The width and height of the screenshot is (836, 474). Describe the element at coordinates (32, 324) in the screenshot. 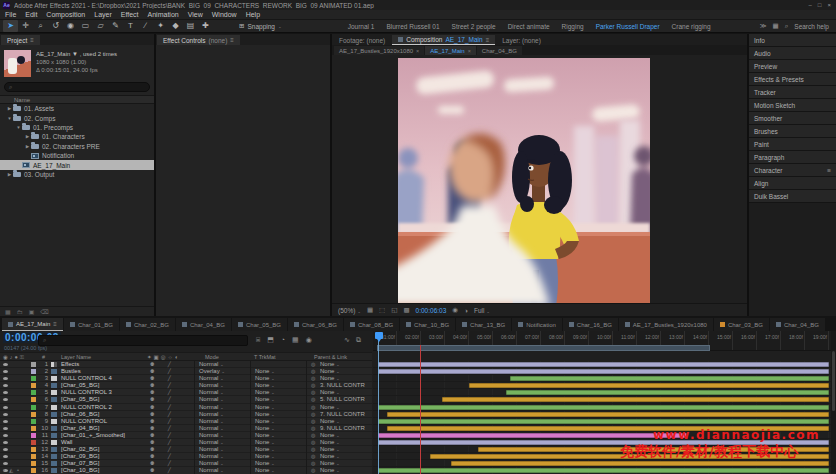

I see `timeline-tab: AE_17_Main≡` at that location.